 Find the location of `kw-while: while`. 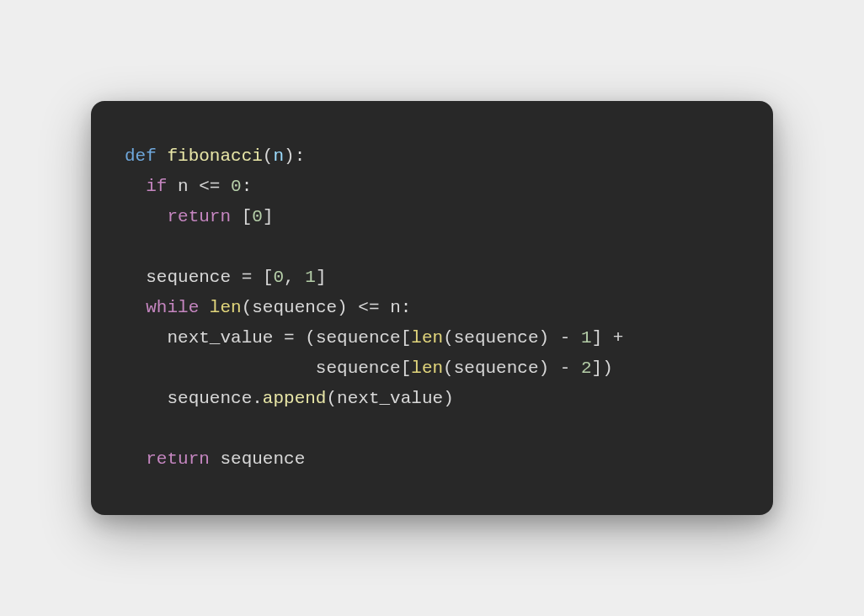

kw-while: while is located at coordinates (172, 308).